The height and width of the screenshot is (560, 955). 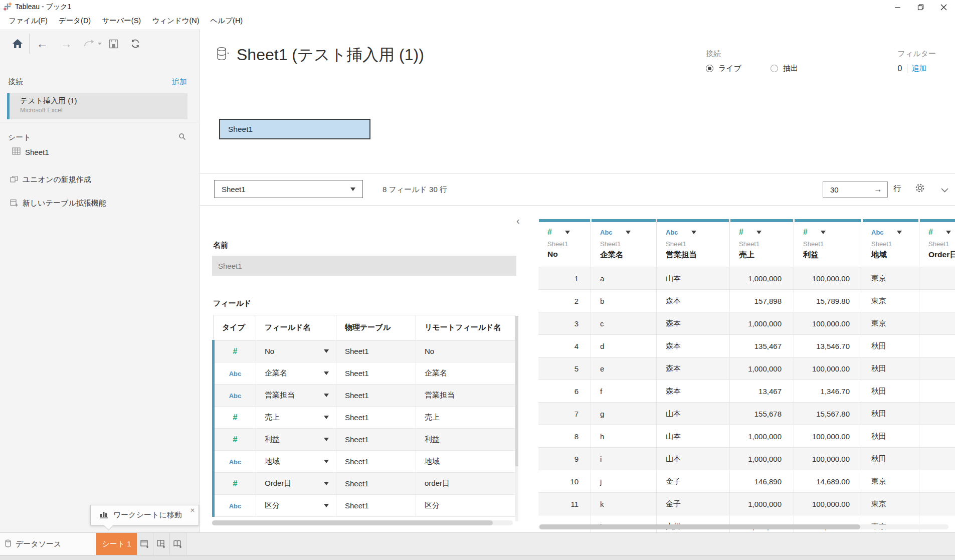 What do you see at coordinates (295, 129) in the screenshot?
I see `sheet-table-chip: Sheet1` at bounding box center [295, 129].